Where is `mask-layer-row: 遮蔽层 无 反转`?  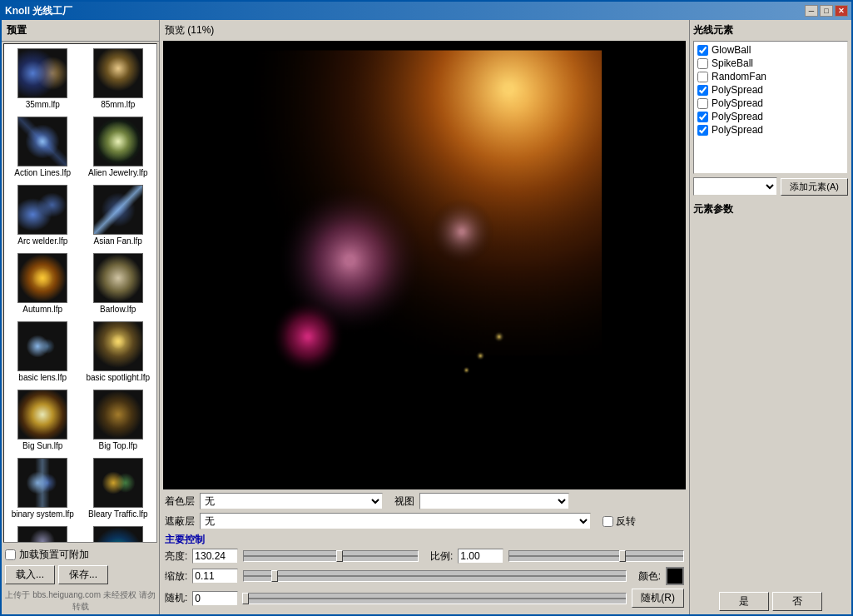 mask-layer-row: 遮蔽层 无 反转 is located at coordinates (424, 521).